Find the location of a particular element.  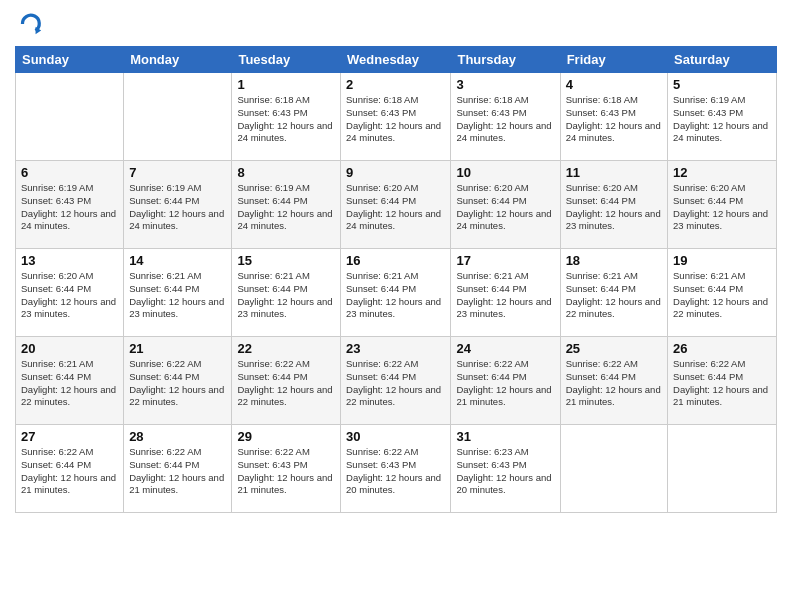

day-number: 12 is located at coordinates (722, 172).